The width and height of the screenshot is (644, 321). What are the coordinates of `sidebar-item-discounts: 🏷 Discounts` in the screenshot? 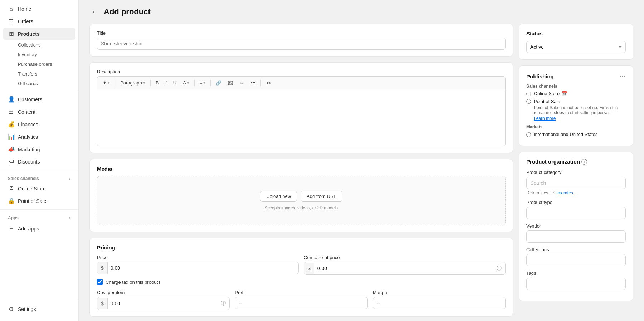 It's located at (39, 162).